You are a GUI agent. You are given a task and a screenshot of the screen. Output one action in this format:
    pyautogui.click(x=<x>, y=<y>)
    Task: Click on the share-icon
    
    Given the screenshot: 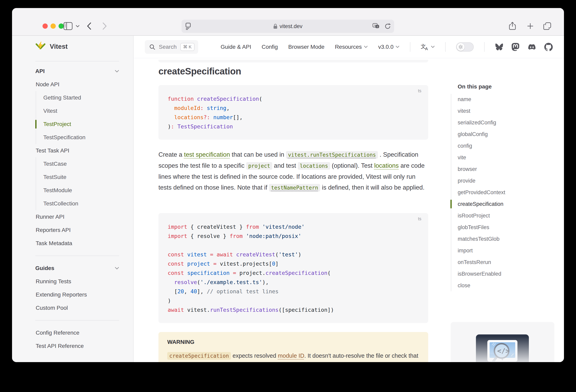 What is the action you would take?
    pyautogui.click(x=513, y=26)
    